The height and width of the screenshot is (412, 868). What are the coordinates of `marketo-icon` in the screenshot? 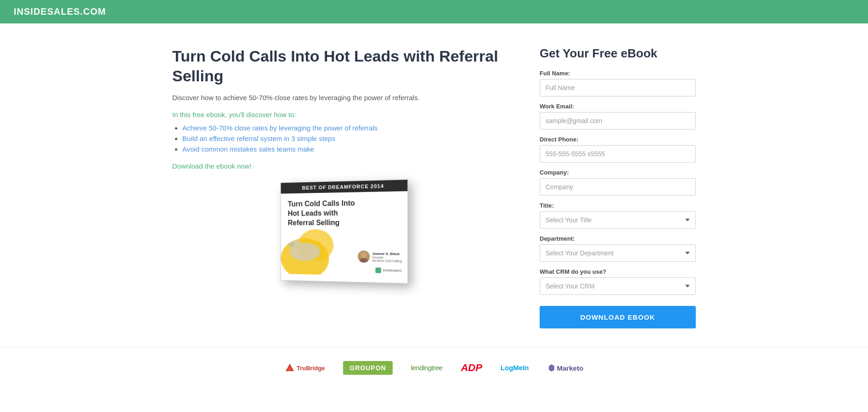 It's located at (552, 368).